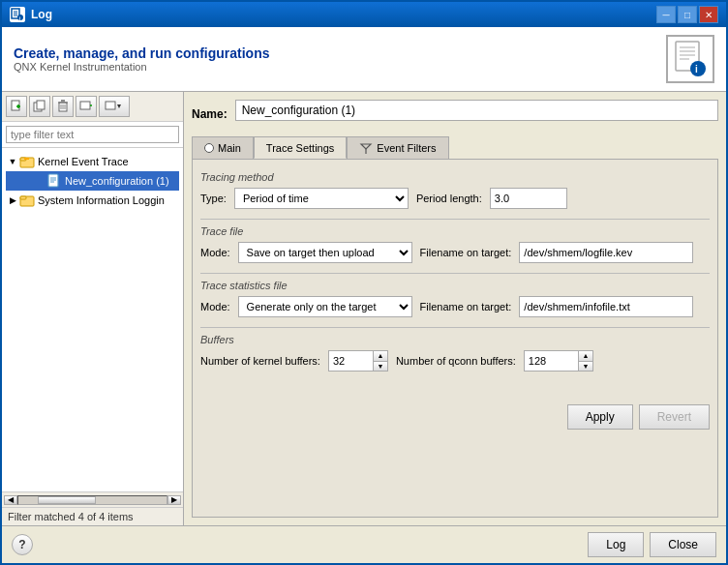 This screenshot has height=565, width=728. What do you see at coordinates (600, 417) in the screenshot?
I see `apply-button: Apply` at bounding box center [600, 417].